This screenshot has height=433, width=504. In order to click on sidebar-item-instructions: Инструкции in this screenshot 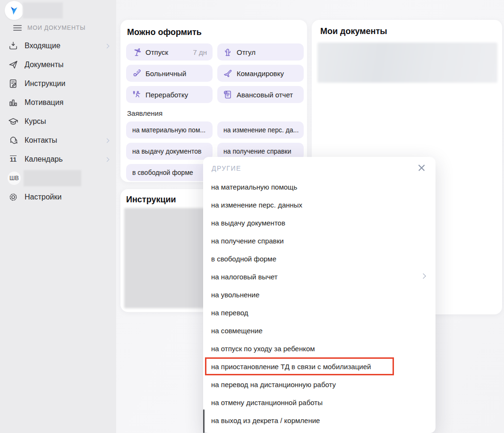, I will do `click(58, 84)`.